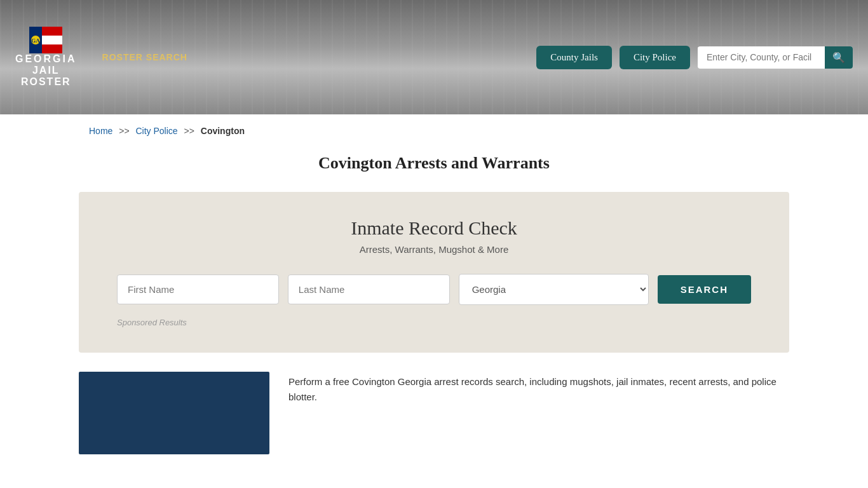  I want to click on bottom-section: Perform a free Covington Georgia arrest …, so click(434, 413).